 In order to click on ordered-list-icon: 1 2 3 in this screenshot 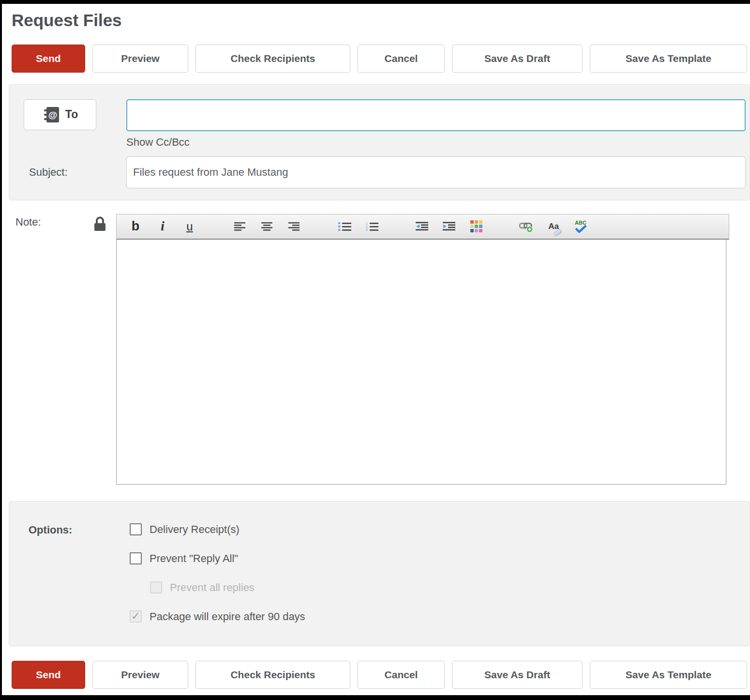, I will do `click(372, 227)`.